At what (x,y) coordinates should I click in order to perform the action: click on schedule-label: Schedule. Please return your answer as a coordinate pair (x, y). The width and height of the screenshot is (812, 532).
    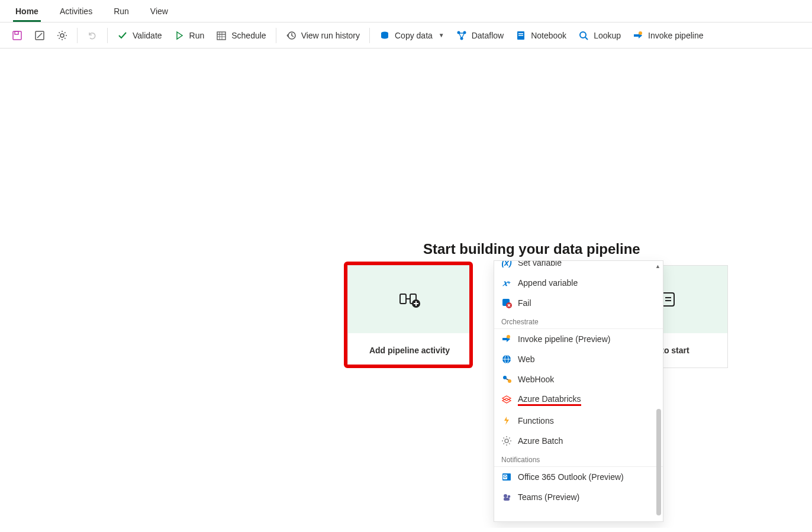
    Looking at the image, I should click on (249, 36).